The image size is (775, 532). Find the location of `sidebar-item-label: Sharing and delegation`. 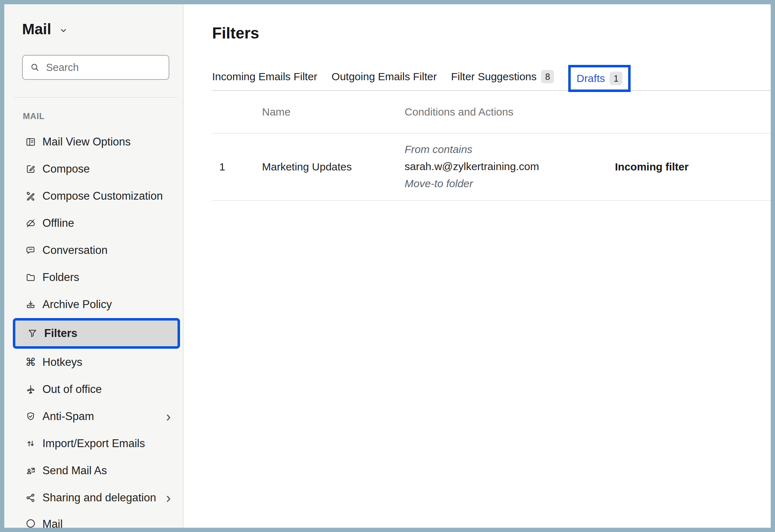

sidebar-item-label: Sharing and delegation is located at coordinates (99, 498).